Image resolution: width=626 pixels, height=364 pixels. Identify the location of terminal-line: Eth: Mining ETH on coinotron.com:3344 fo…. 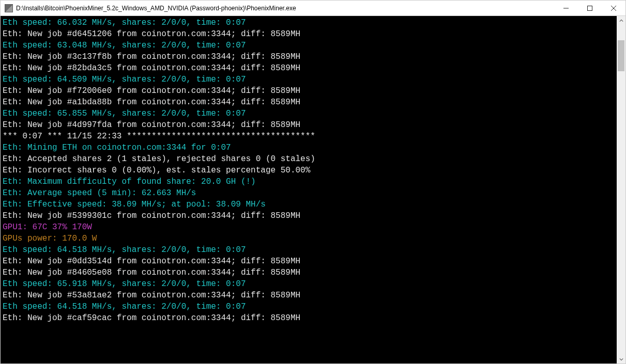
(309, 148).